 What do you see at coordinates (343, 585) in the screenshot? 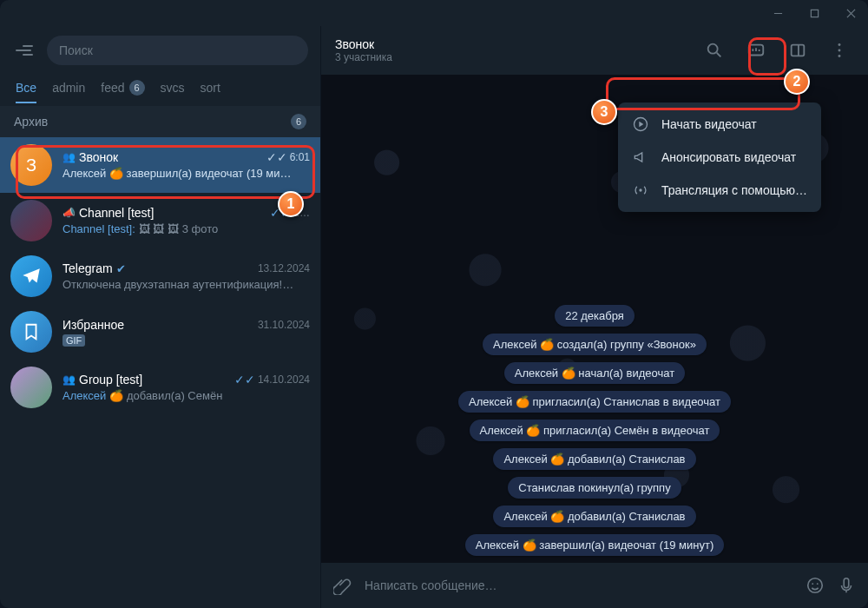
I see `attach-button` at bounding box center [343, 585].